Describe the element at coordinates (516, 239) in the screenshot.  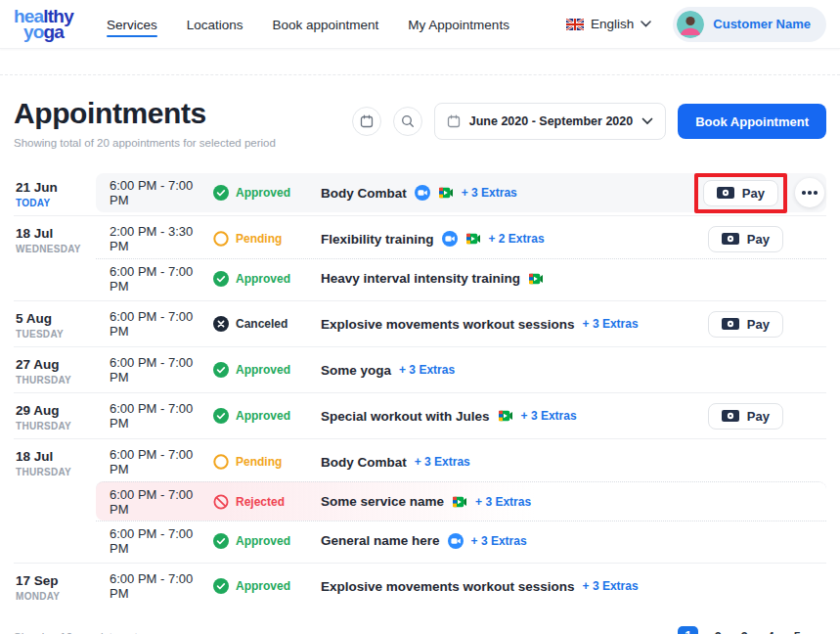
I see `extras-link: + 2 Extras` at that location.